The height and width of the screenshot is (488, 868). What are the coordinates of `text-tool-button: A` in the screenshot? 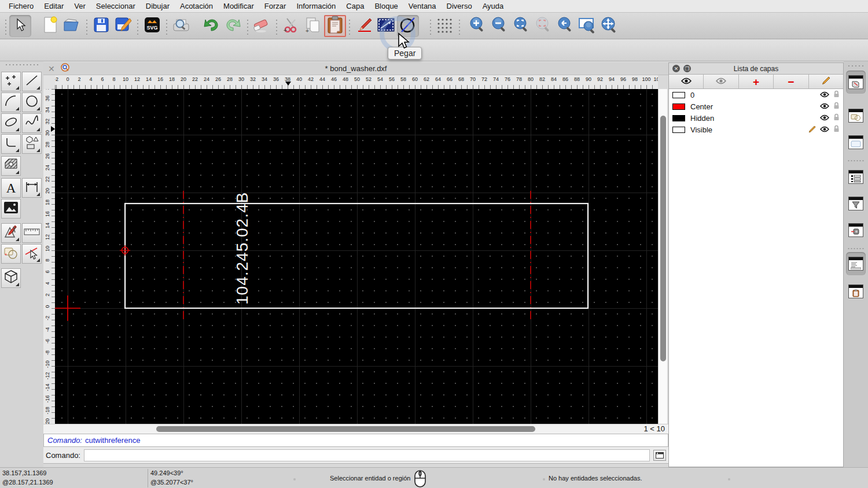 It's located at (11, 188).